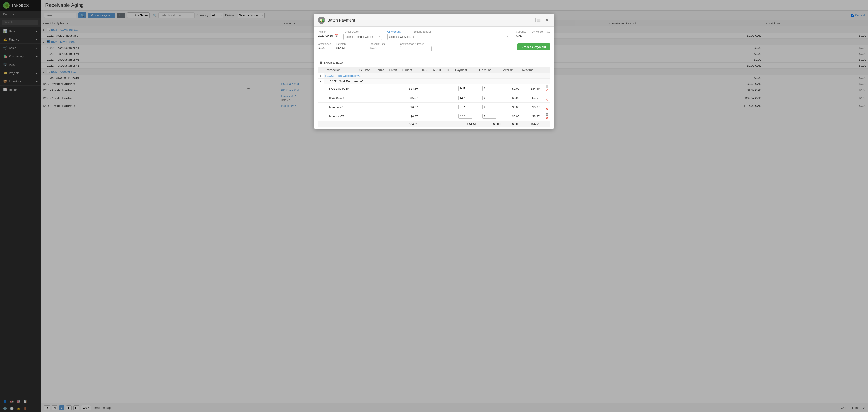  What do you see at coordinates (336, 36) in the screenshot?
I see `calendar-icon: 📅` at bounding box center [336, 36].